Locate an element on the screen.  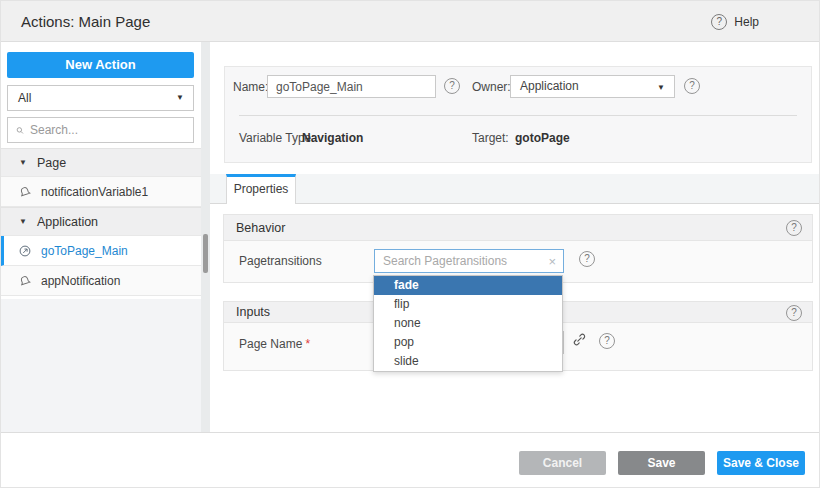
pagetransitions-label: Pagetransitions is located at coordinates (280, 261).